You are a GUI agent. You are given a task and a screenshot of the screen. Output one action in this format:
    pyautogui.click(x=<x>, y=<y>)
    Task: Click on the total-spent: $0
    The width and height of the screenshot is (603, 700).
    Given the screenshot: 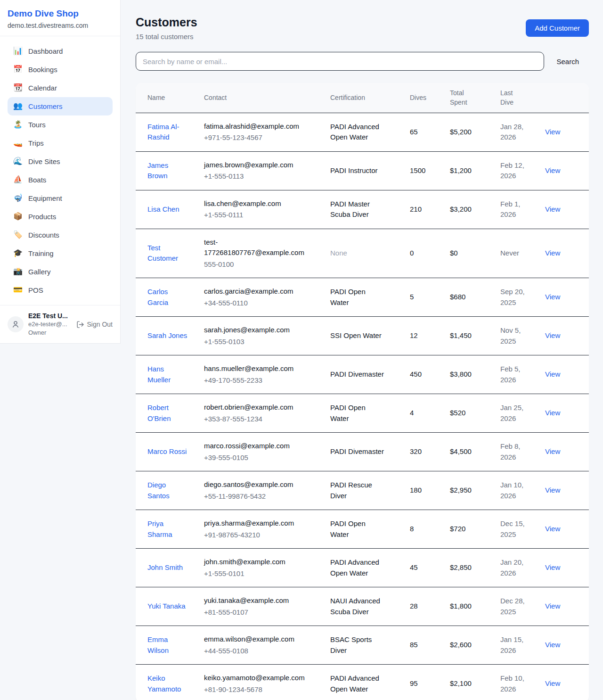 What is the action you would take?
    pyautogui.click(x=454, y=253)
    